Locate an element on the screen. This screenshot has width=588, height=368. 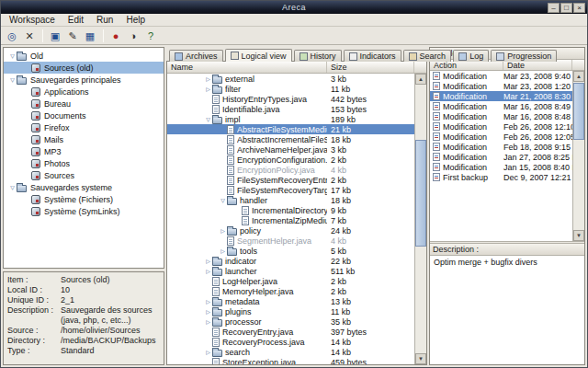
menu-item: Run is located at coordinates (105, 20).